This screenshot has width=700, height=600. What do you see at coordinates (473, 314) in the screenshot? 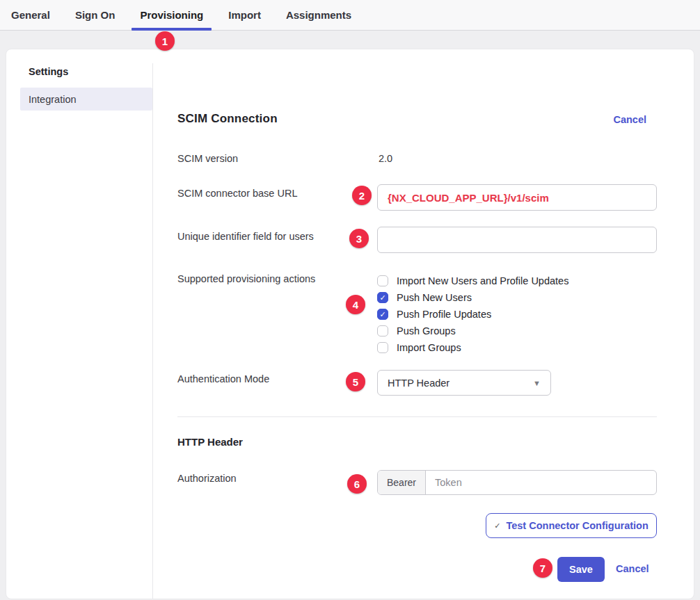
I see `checkbox-row-push-profile-updates: ✓ Push Profile Updates` at bounding box center [473, 314].